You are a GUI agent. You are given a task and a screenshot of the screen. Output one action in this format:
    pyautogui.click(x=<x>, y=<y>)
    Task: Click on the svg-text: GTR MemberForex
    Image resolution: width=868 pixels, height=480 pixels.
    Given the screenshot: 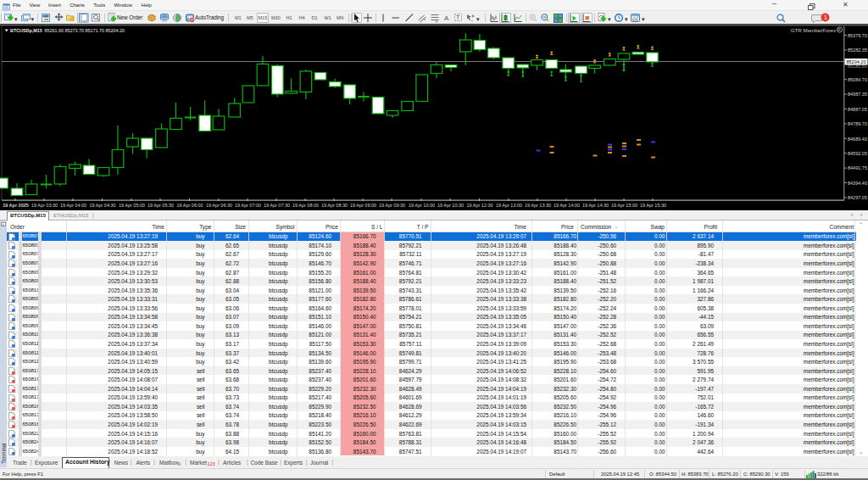 What is the action you would take?
    pyautogui.click(x=814, y=31)
    